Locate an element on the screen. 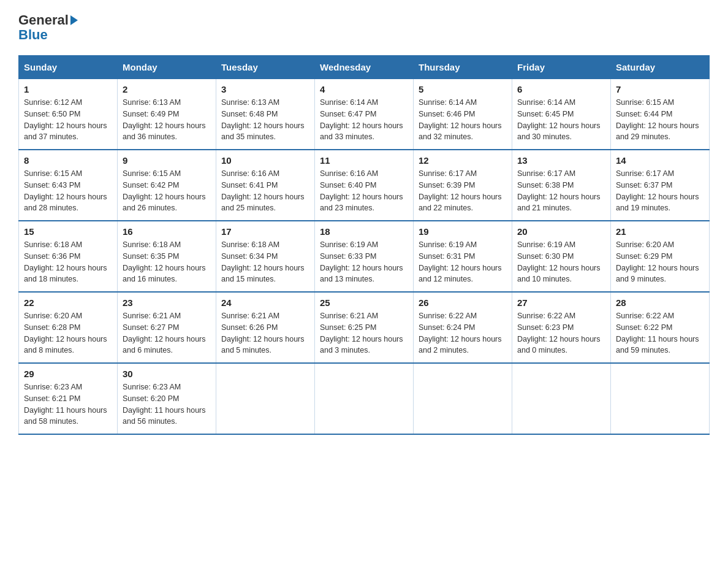  sunset-label: Sunset: 6:43 PM is located at coordinates (52, 185).